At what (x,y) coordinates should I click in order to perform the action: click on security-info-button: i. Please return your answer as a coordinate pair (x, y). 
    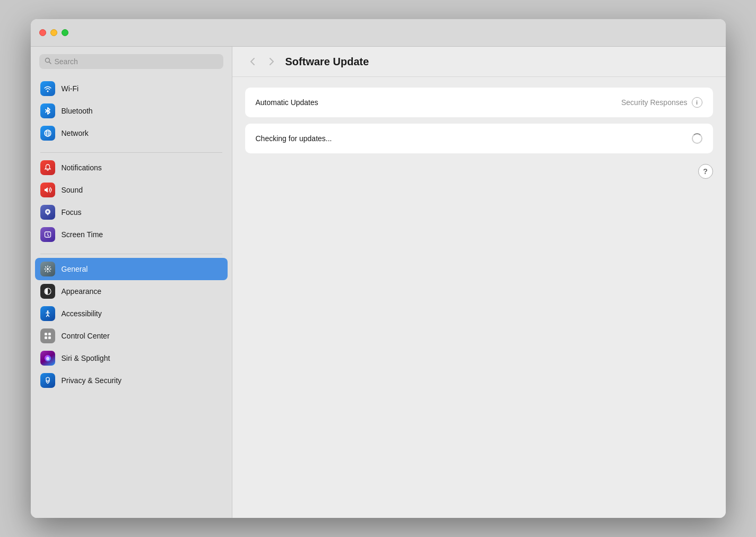
    Looking at the image, I should click on (697, 102).